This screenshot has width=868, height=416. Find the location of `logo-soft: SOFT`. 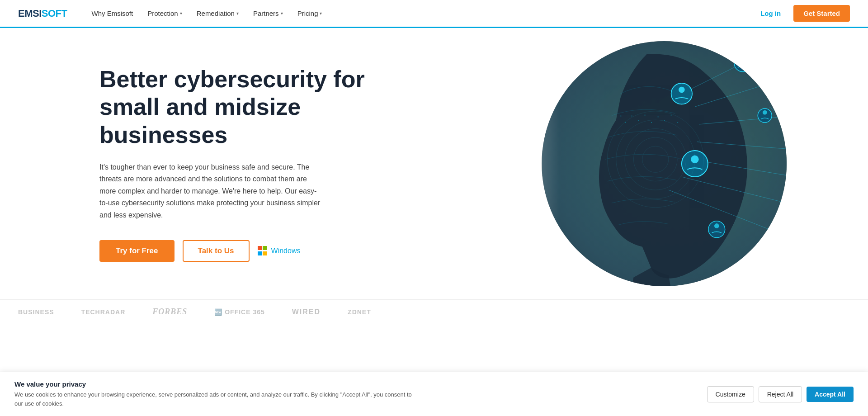

logo-soft: SOFT is located at coordinates (54, 14).